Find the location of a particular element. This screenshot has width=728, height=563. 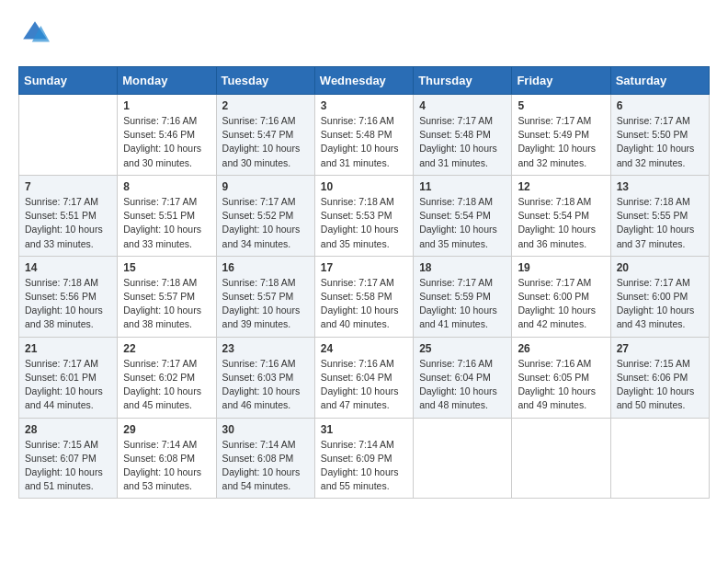

day-number: 6 is located at coordinates (660, 106).